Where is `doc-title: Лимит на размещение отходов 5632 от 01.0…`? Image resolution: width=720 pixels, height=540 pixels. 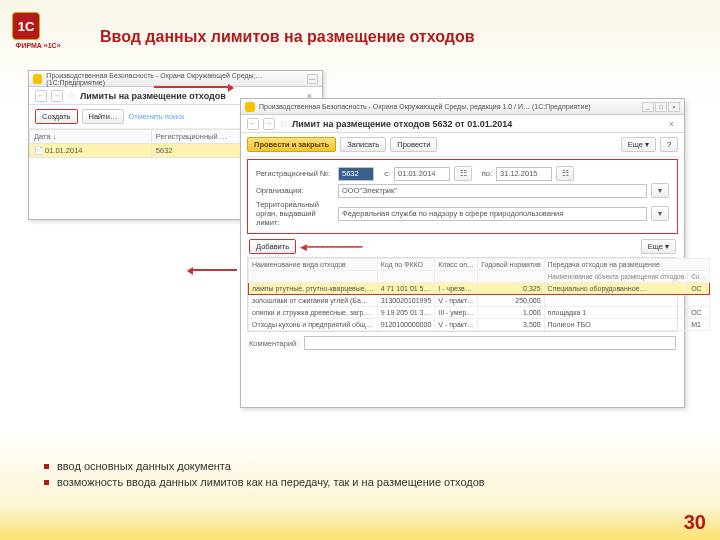 doc-title: Лимит на размещение отходов 5632 от 01.0… is located at coordinates (402, 124).